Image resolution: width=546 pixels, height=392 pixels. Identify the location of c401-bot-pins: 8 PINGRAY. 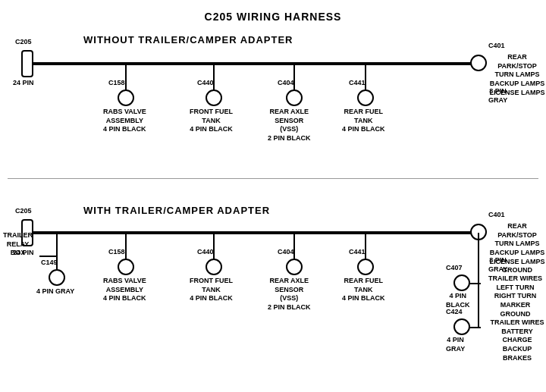
(497, 265).